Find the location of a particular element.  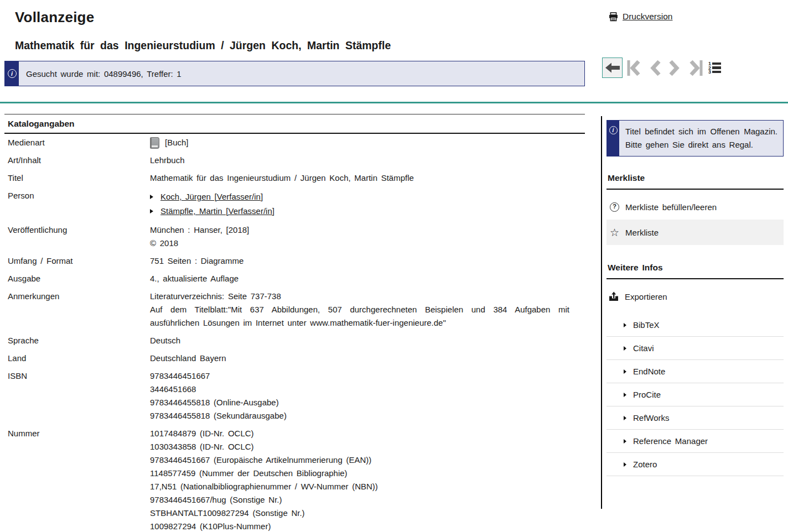

export-item-label: ProCite is located at coordinates (647, 395).